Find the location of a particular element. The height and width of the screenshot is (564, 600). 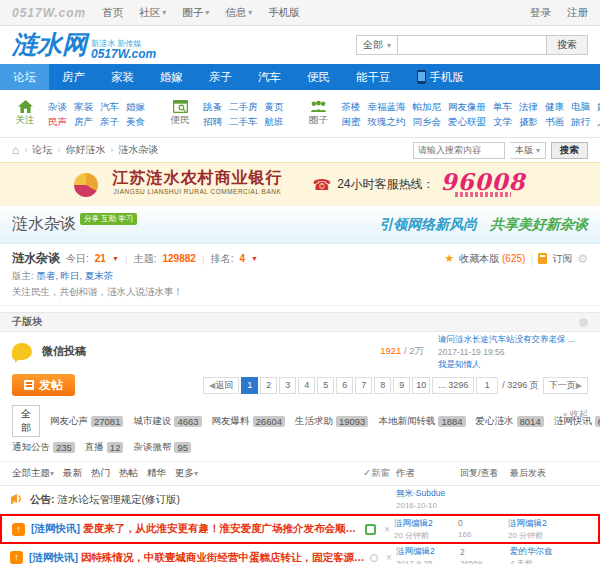

sort-hot-posts: 热帖 is located at coordinates (128, 474).